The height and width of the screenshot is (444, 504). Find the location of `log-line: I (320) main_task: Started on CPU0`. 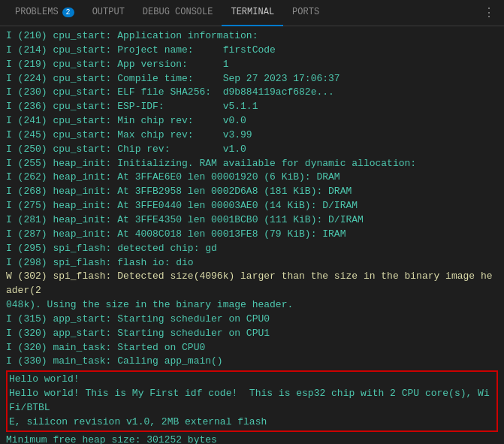

log-line: I (320) main_task: Started on CPU0 is located at coordinates (252, 349).